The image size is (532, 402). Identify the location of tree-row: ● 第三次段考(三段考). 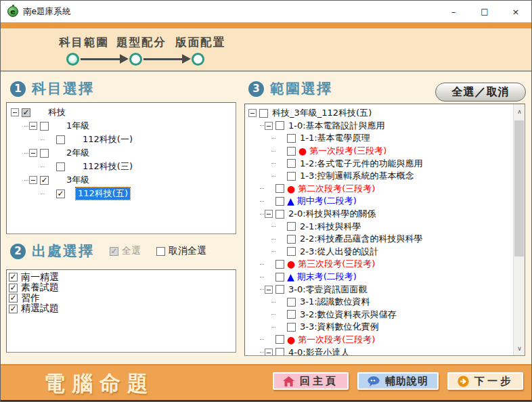
(379, 264).